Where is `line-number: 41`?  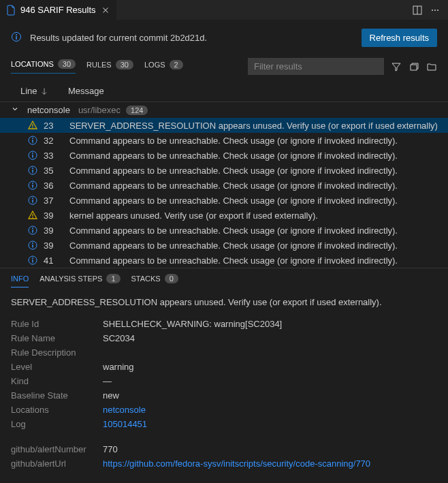
line-number: 41 is located at coordinates (54, 260).